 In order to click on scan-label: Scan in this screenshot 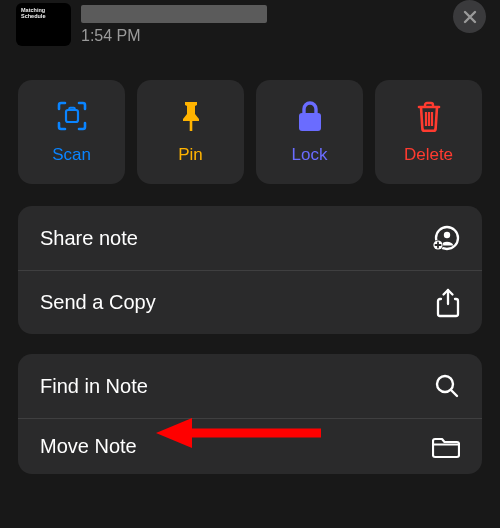, I will do `click(72, 155)`.